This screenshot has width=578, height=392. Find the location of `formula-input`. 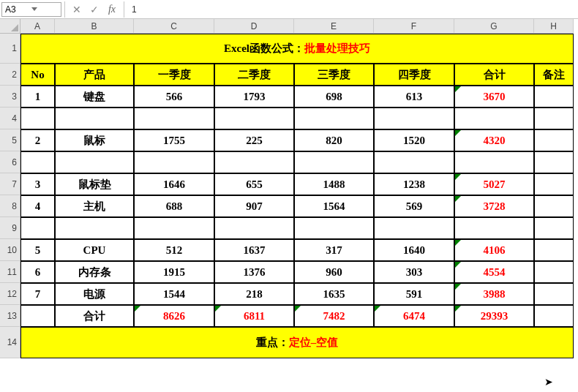

formula-input is located at coordinates (353, 10).